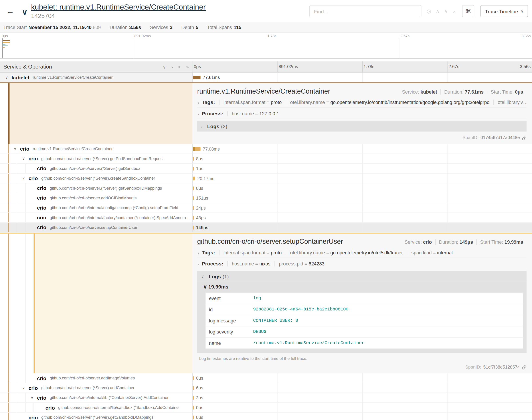 The height and width of the screenshot is (420, 532). I want to click on span-row: criogithub.com/cri-o/cri-o/internal/lib/…, so click(266, 408).